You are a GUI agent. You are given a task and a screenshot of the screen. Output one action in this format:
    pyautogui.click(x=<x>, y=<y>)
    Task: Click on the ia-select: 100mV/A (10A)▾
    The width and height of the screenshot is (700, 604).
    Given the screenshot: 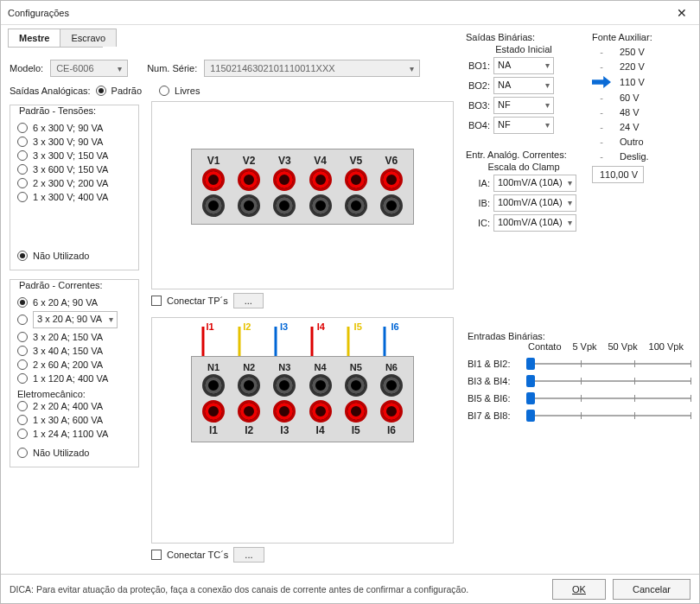 What is the action you would take?
    pyautogui.click(x=535, y=183)
    